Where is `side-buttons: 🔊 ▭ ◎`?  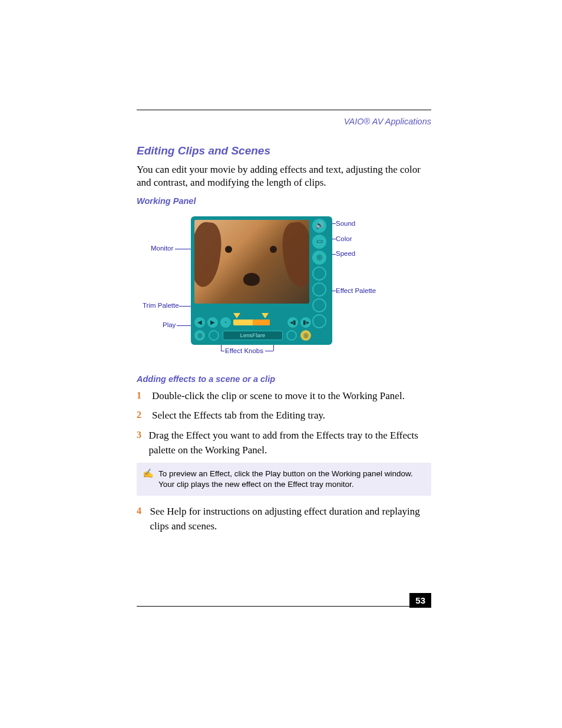 side-buttons: 🔊 ▭ ◎ is located at coordinates (321, 274).